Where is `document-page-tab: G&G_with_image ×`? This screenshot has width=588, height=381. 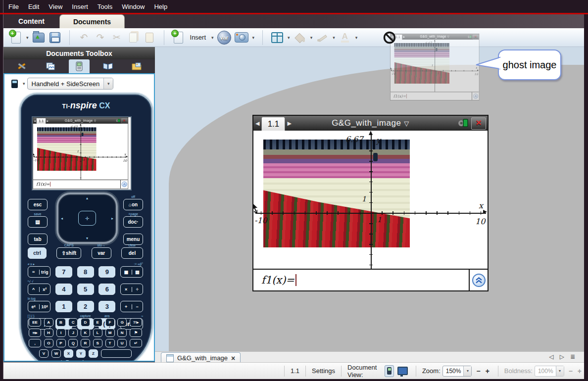
document-page-tab: G&G_with_image × is located at coordinates (201, 358).